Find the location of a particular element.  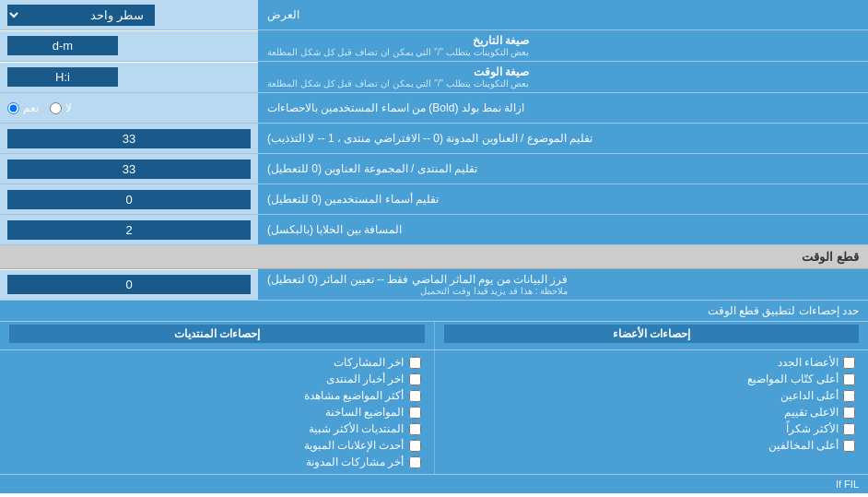

stats-member-item-4: الاعلى تقييم is located at coordinates (652, 412).